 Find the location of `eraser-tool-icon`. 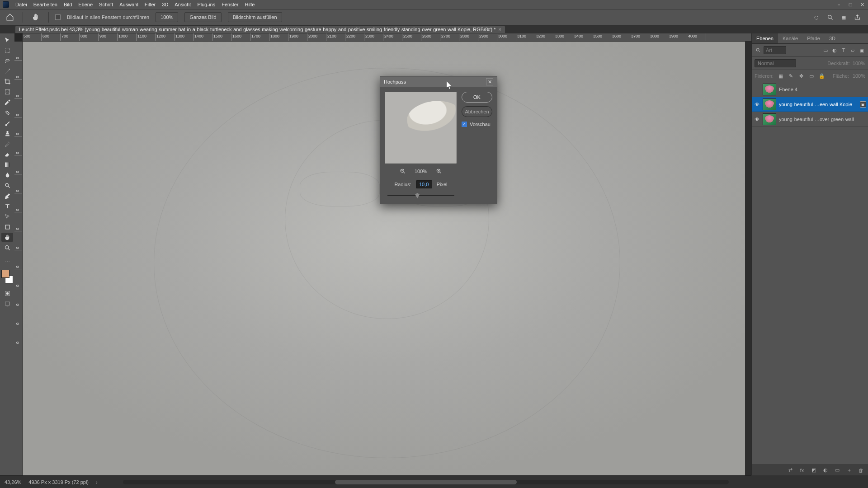

eraser-tool-icon is located at coordinates (7, 154).